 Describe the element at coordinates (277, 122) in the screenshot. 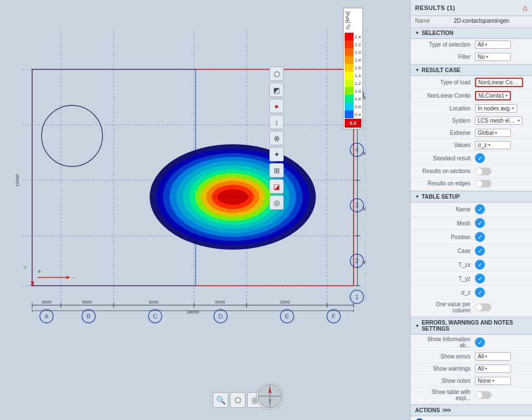

I see `toolbar-btn-4: ↕` at that location.